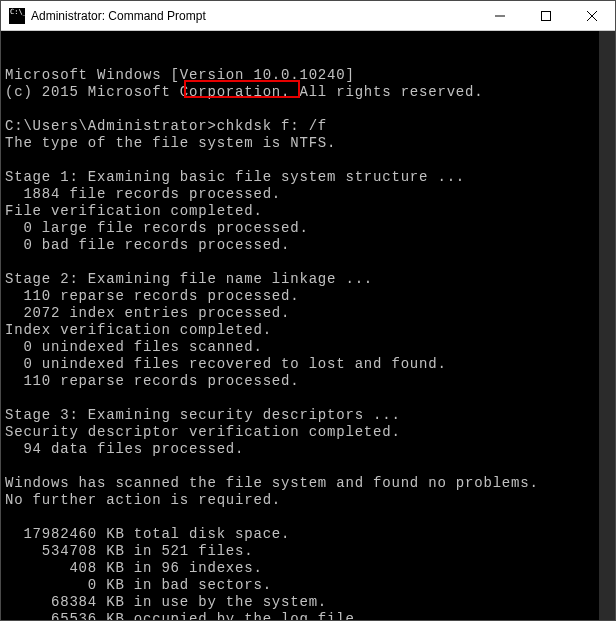  What do you see at coordinates (310, 552) in the screenshot?
I see `terminal-line: 534708 KB in 521 files.` at bounding box center [310, 552].